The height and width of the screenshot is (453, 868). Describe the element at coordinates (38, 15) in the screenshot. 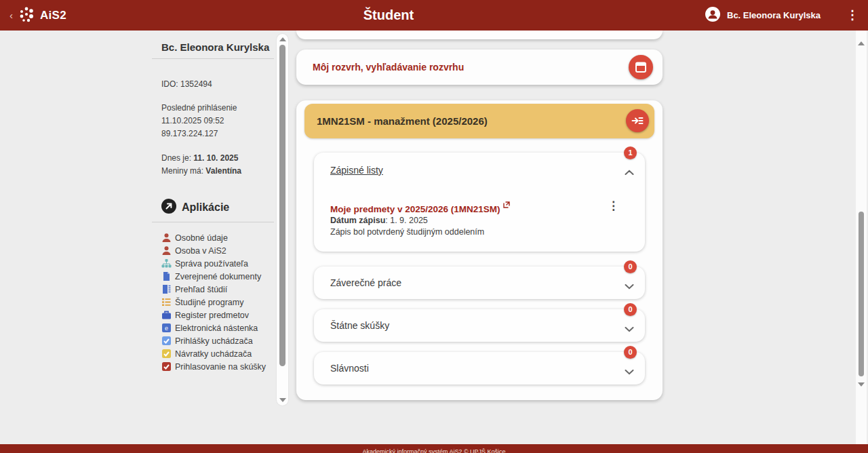

I see `ais2-logo: ‹ AiS2` at that location.